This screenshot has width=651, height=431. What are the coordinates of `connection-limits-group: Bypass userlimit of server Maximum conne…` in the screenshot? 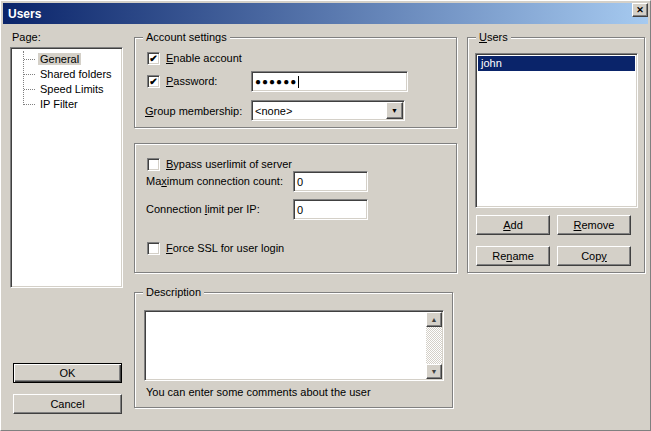 It's located at (296, 208).